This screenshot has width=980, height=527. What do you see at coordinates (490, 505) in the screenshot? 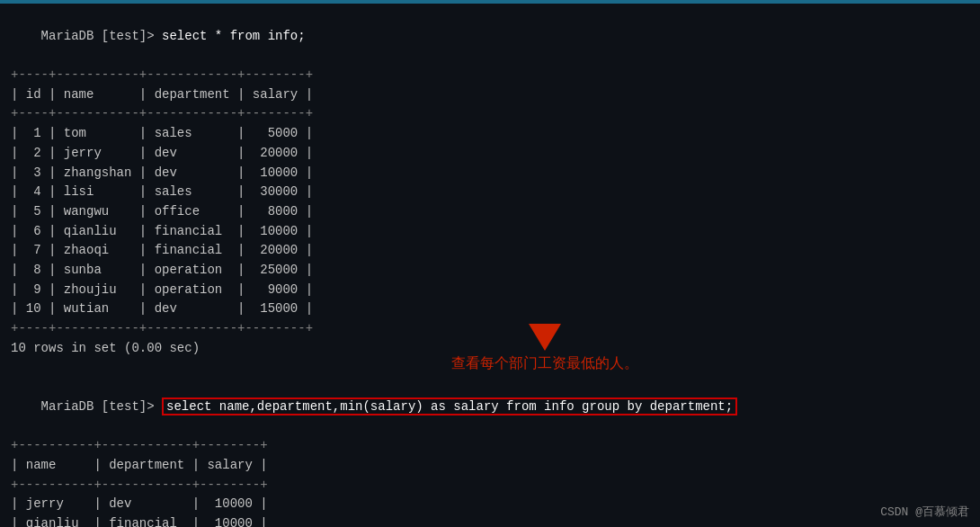
I see `row2-1: | jerry | dev | 10000 |` at bounding box center [490, 505].